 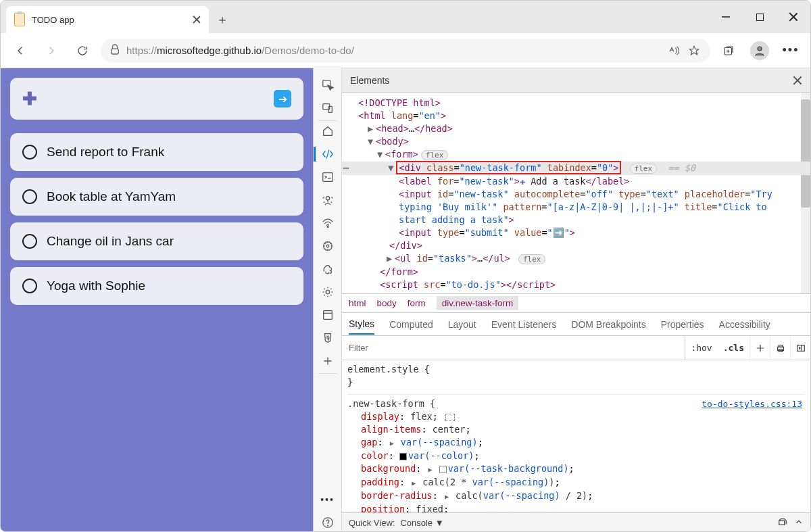 What do you see at coordinates (608, 324) in the screenshot?
I see `tab-dom-breakpoints: DOM Breakpoints` at bounding box center [608, 324].